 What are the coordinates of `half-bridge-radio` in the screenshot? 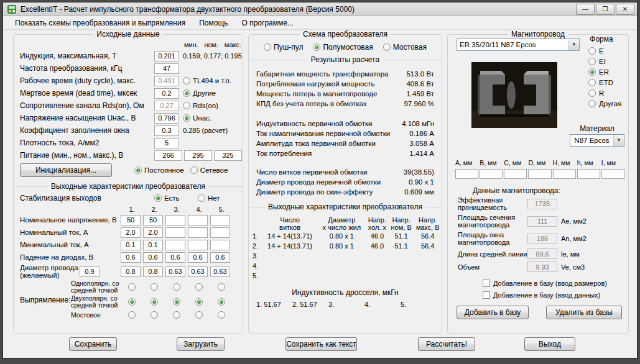 It's located at (317, 47).